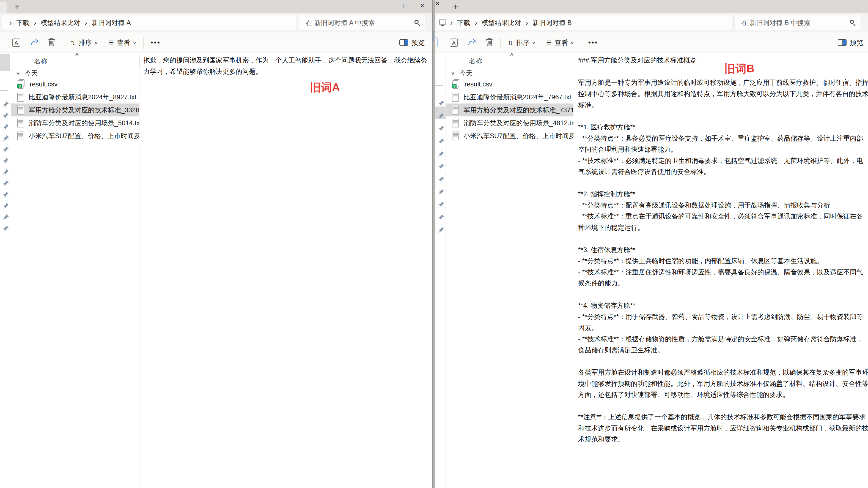 The height and width of the screenshot is (488, 868). What do you see at coordinates (405, 6) in the screenshot?
I see `window-controls: – □ ×` at bounding box center [405, 6].